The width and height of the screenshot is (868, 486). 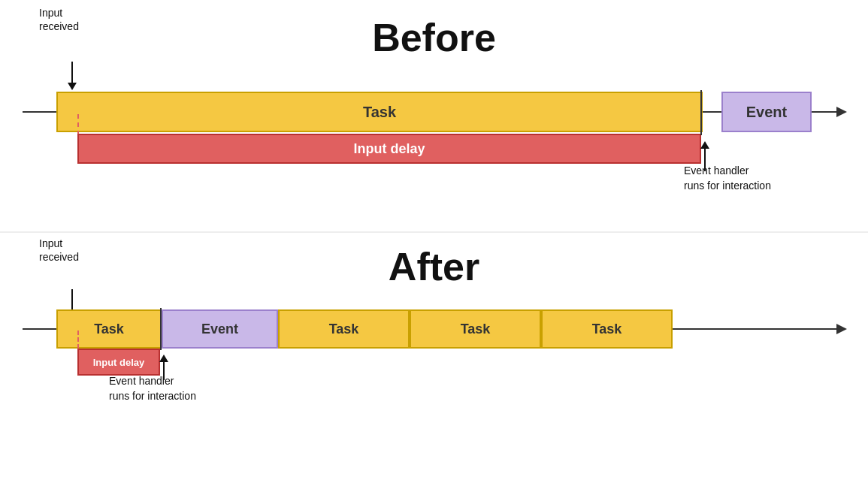 I want to click on junction-line-before, so click(x=701, y=113).